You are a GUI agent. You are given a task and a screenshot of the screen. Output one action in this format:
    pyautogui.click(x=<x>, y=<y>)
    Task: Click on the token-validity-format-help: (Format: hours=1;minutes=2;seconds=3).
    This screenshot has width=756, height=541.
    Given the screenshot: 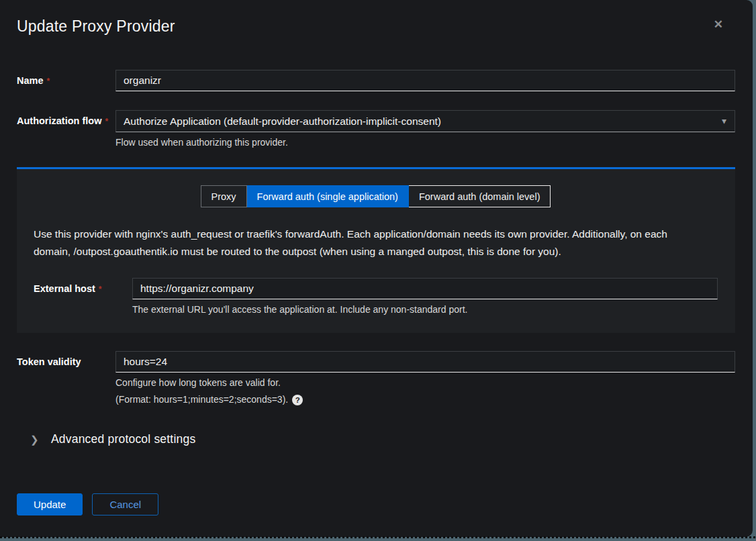 What is the action you would take?
    pyautogui.click(x=201, y=400)
    